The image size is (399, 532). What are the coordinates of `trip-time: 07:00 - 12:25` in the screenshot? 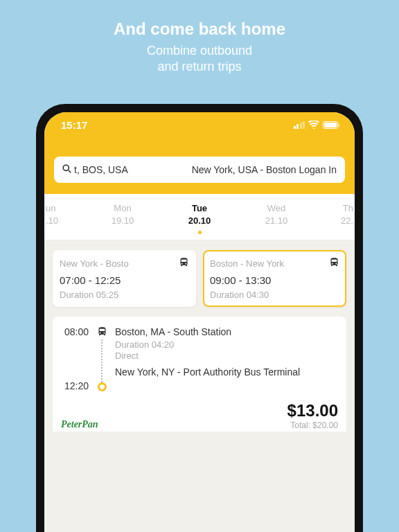 It's located at (125, 280).